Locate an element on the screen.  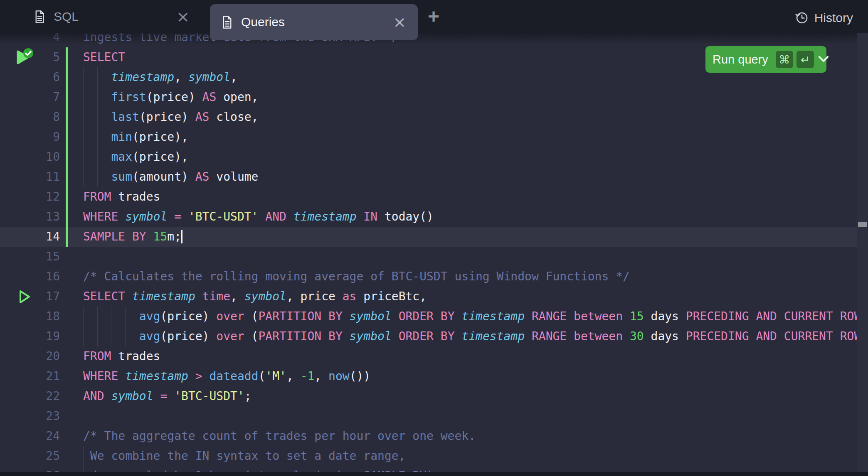
cmd-key-icon: ⌘ is located at coordinates (784, 59).